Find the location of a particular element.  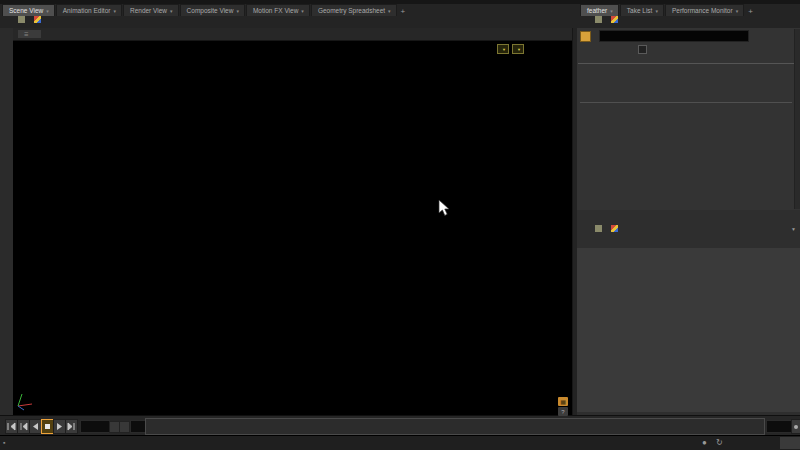

tab-label: feather is located at coordinates (597, 10).